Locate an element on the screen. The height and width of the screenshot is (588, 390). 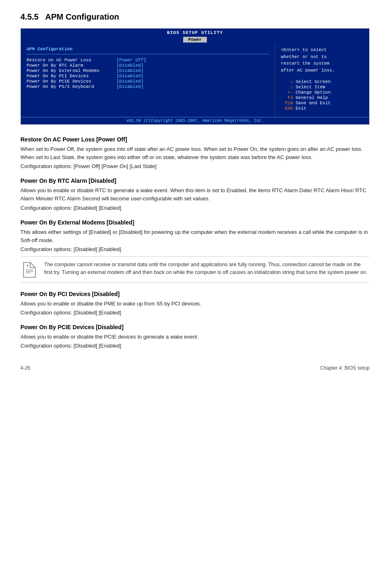
section-options-rtc-alarm: Configuration options: [Disabled] [Enabl… is located at coordinates (195, 208).